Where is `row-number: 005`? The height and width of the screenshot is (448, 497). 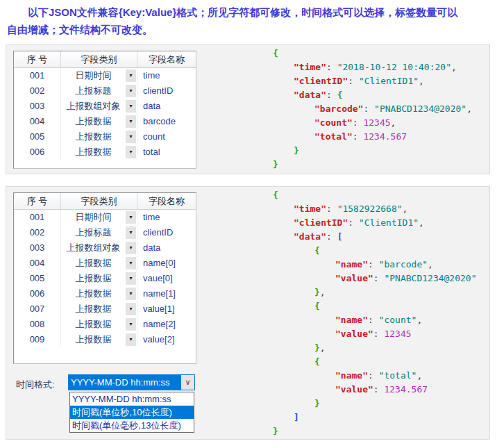
row-number: 005 is located at coordinates (37, 279).